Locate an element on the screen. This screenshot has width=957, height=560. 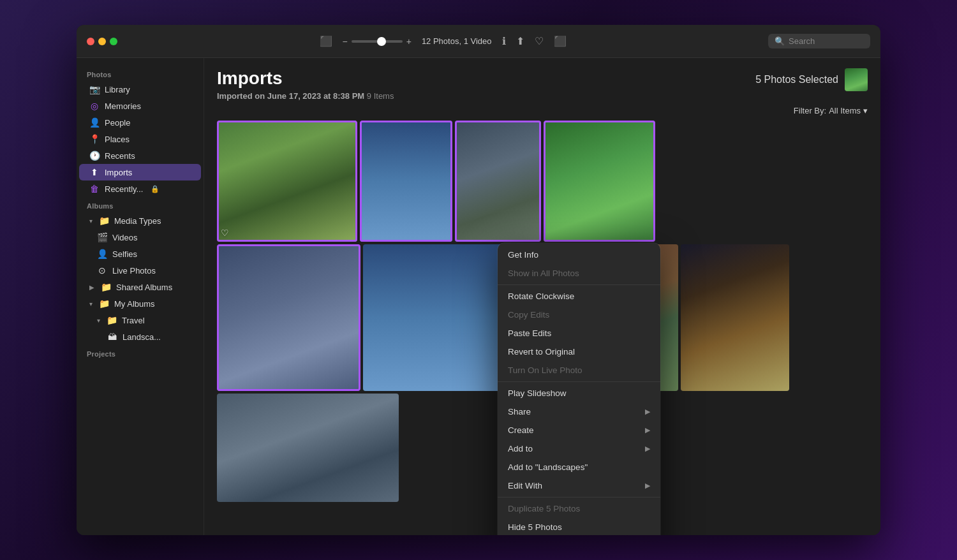
recents-icon: 🕐 is located at coordinates (94, 156).